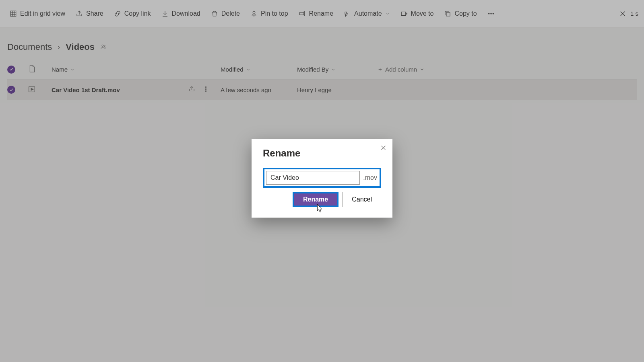 This screenshot has width=644, height=362. I want to click on filename-input, so click(313, 178).